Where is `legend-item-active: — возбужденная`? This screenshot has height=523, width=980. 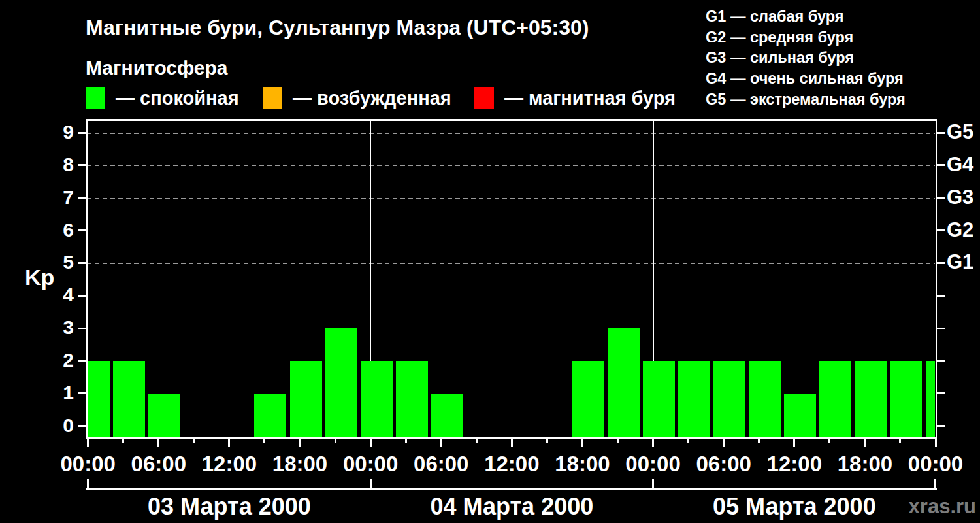
legend-item-active: — возбужденная is located at coordinates (357, 98).